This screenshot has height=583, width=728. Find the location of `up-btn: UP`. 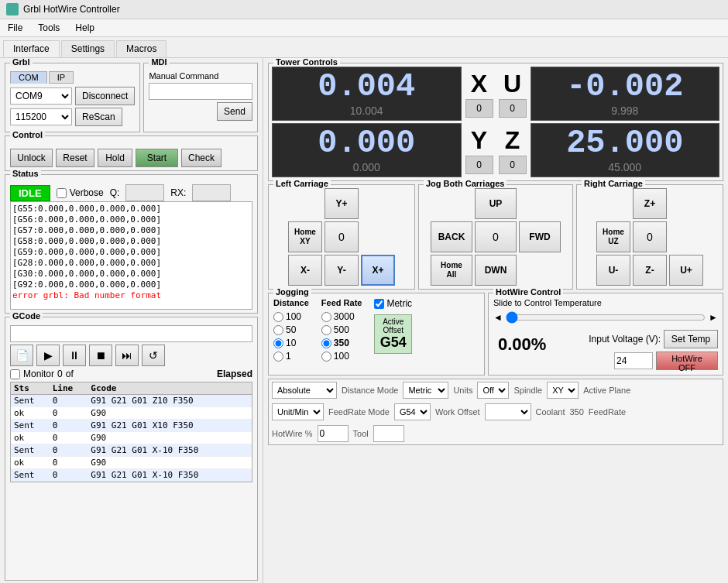

up-btn: UP is located at coordinates (496, 204).